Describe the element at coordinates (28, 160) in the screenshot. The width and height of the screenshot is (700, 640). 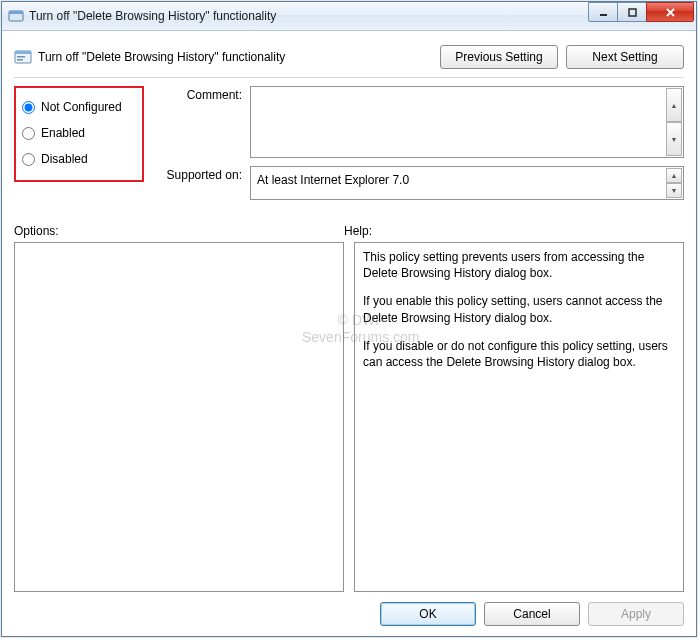
I see `radio-disabled-input` at that location.